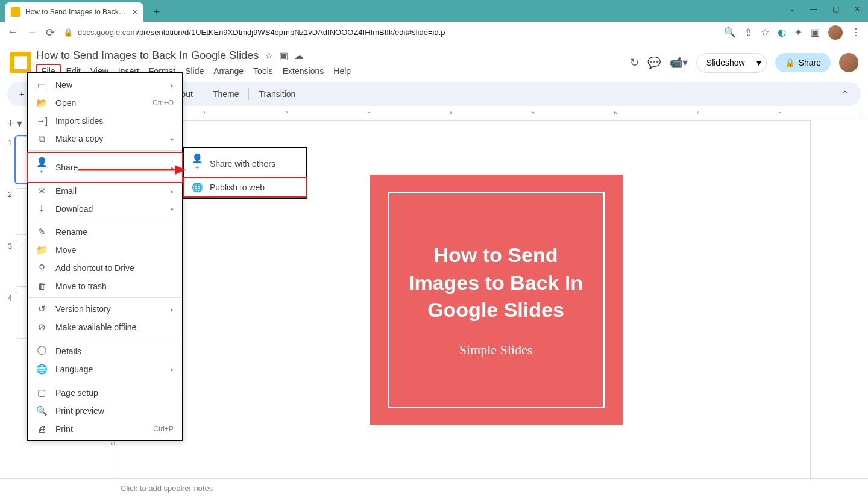 This screenshot has width=868, height=500. Describe the element at coordinates (269, 55) in the screenshot. I see `star-icon: ☆` at that location.